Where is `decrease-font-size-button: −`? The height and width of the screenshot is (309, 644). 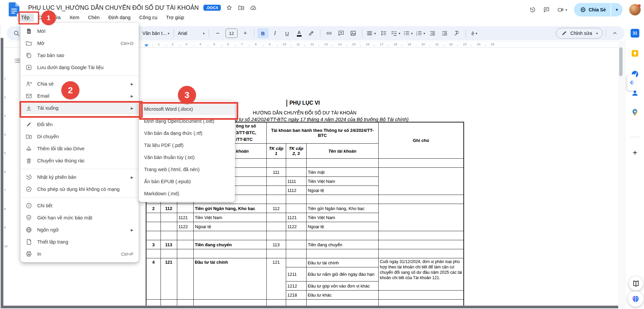 decrease-font-size-button: − is located at coordinates (218, 33).